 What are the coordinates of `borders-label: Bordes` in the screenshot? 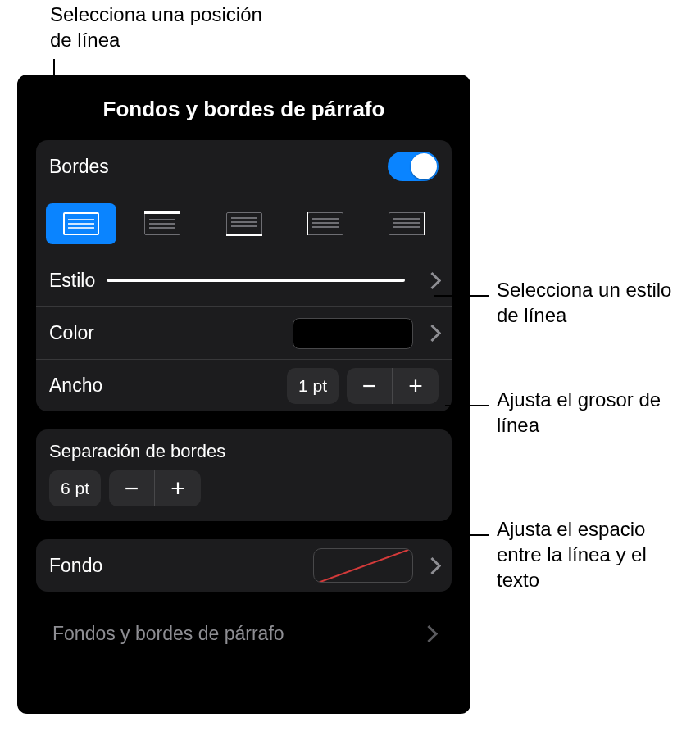 It's located at (79, 167).